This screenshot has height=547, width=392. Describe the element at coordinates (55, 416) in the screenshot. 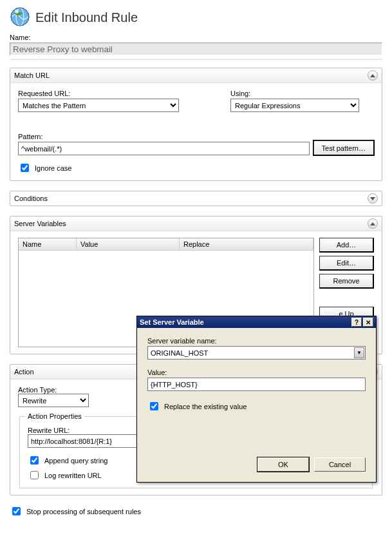

I see `action-props-legend: Action Properties` at that location.